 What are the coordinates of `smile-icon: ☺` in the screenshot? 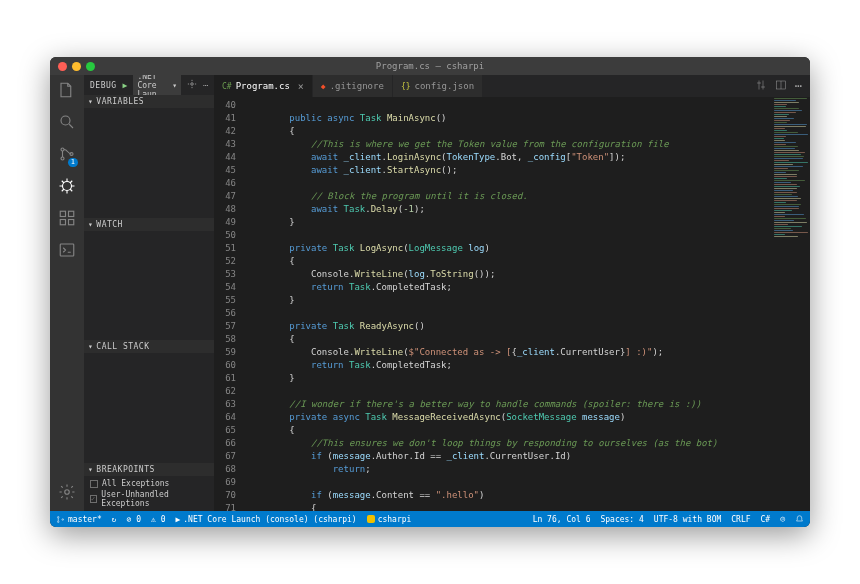 It's located at (782, 520).